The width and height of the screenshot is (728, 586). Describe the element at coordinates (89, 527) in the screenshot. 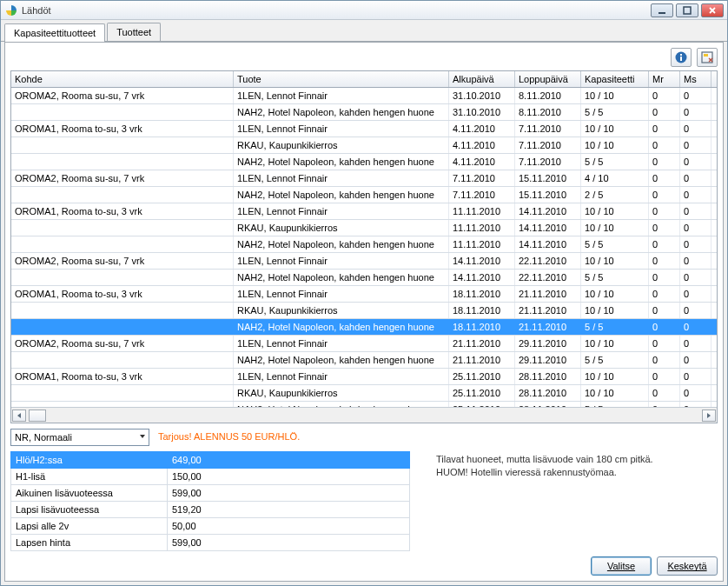

I see `price-label: Lapsi alle 2v` at that location.